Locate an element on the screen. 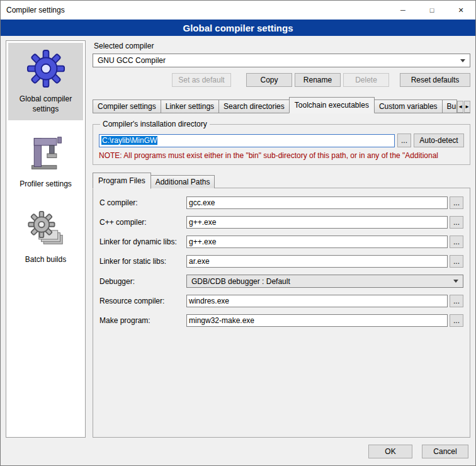 The height and width of the screenshot is (466, 476). dialog-header: Global compiler settings is located at coordinates (238, 28).